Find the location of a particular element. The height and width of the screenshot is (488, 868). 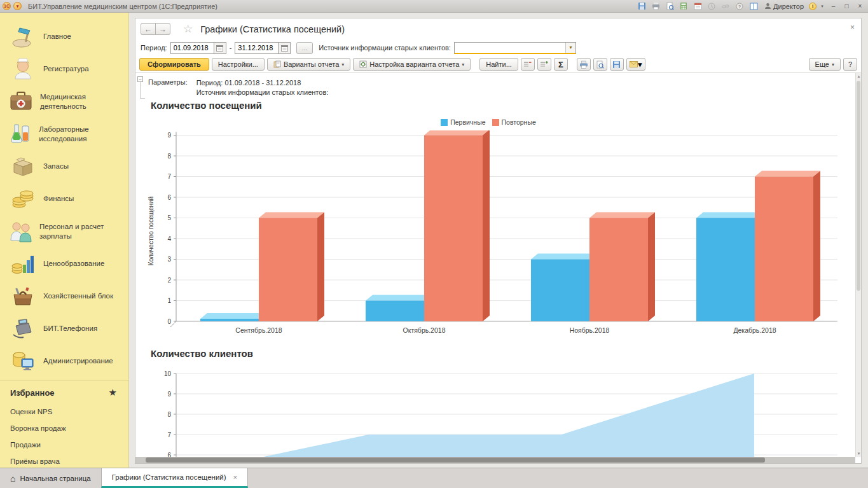

history-icon is located at coordinates (712, 6).